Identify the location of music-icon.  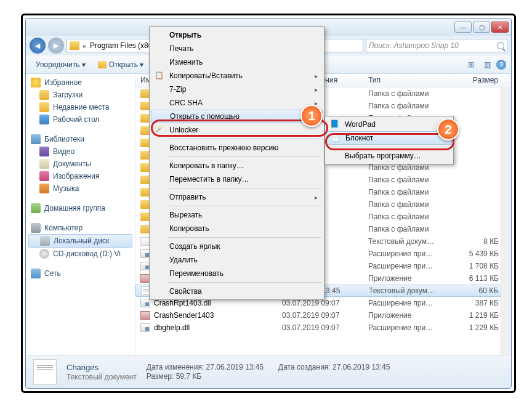
(44, 188).